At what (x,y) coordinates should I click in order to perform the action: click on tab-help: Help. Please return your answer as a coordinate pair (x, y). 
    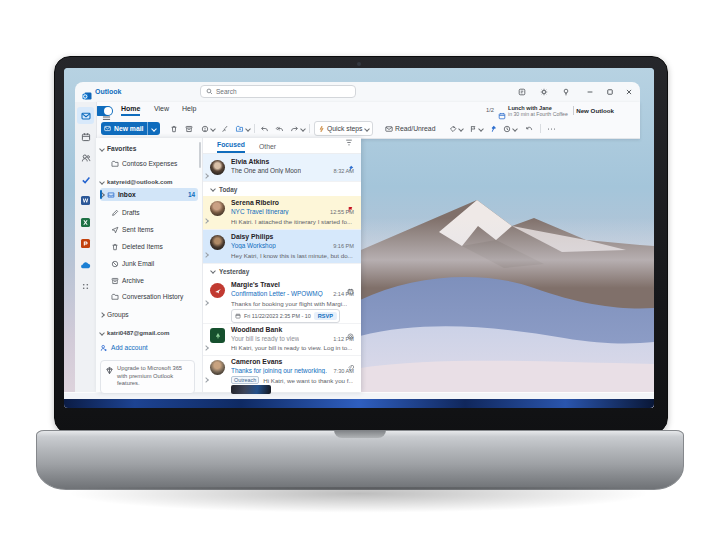
    Looking at the image, I should click on (189, 108).